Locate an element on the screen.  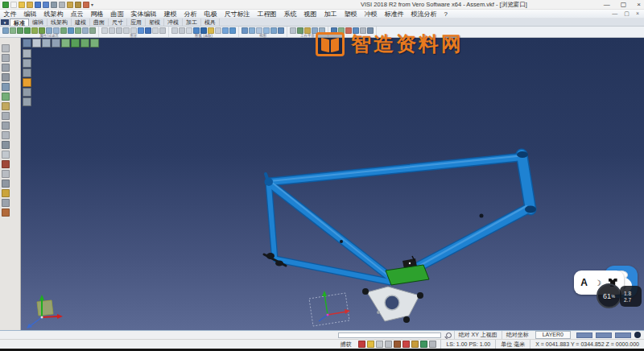
menu-item: 视图 is located at coordinates (311, 14).